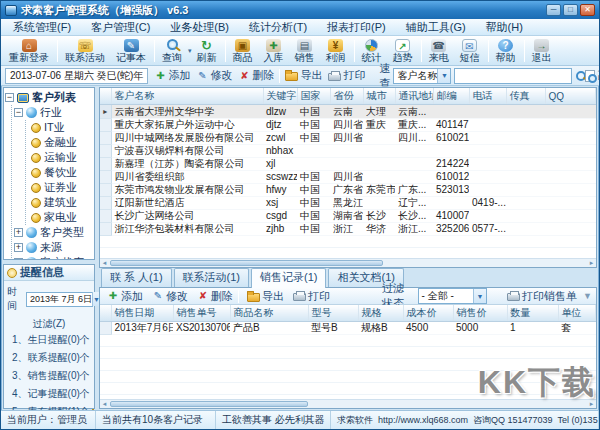 The height and width of the screenshot is (430, 600). Describe the element at coordinates (348, 178) in the screenshot. I see `customer-row: 四川省委组织部 scswzzb 中国 四川省 610012` at that location.